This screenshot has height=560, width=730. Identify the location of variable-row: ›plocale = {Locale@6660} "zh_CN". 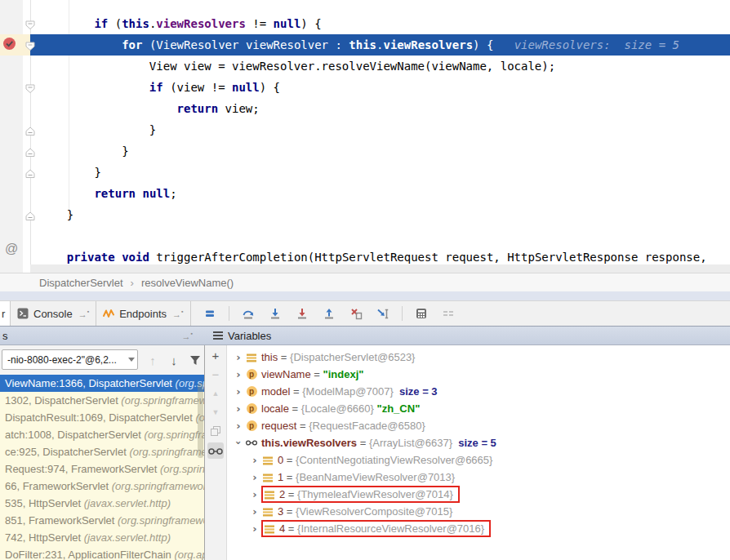
(479, 408).